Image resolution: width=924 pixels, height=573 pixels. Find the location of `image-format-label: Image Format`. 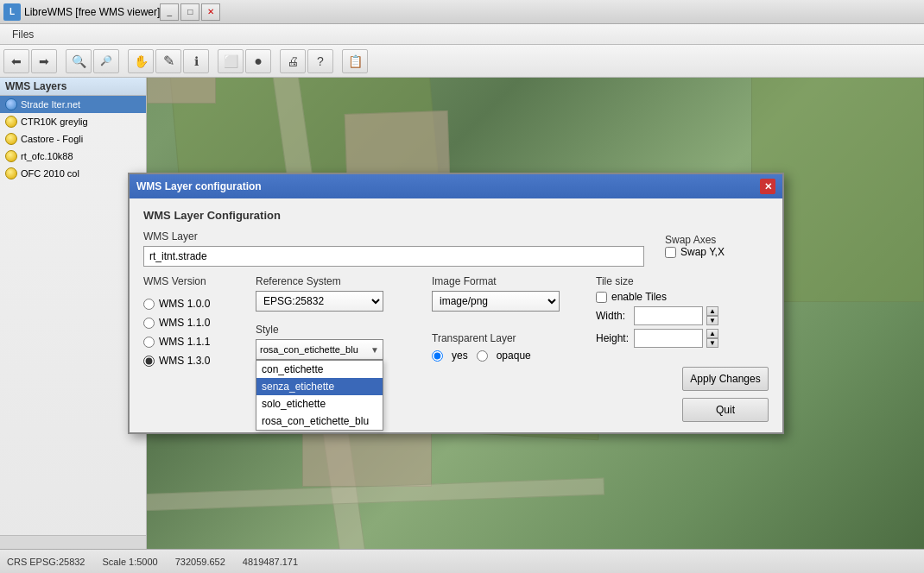

image-format-label: Image Format is located at coordinates (465, 281).